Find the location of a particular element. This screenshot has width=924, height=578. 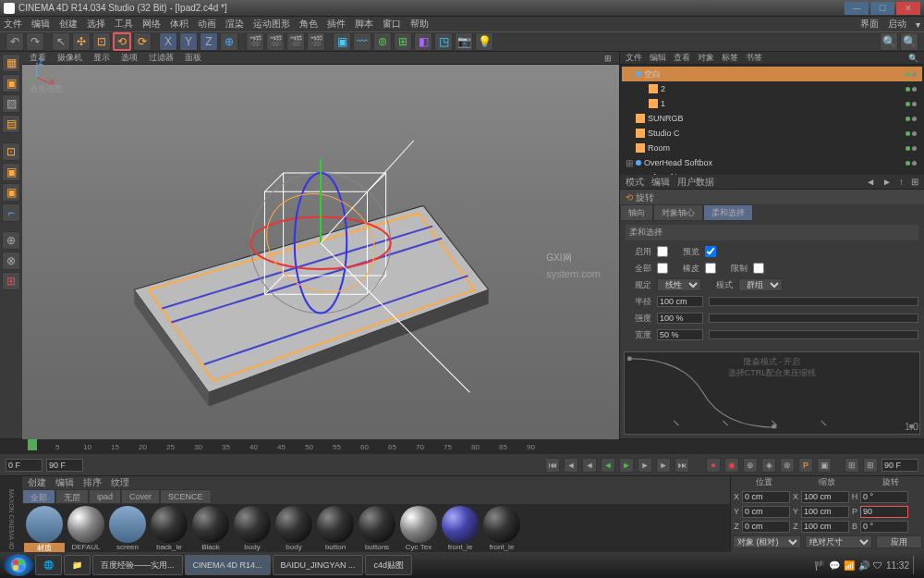

pos-z is located at coordinates (766, 527).